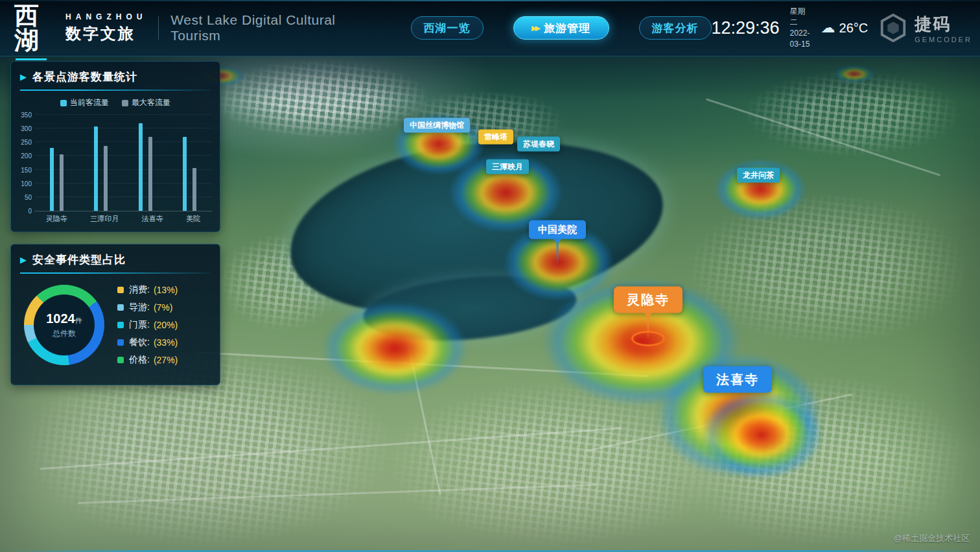 The height and width of the screenshot is (552, 980). Describe the element at coordinates (26, 183) in the screenshot. I see `y-tick-label: 100` at that location.